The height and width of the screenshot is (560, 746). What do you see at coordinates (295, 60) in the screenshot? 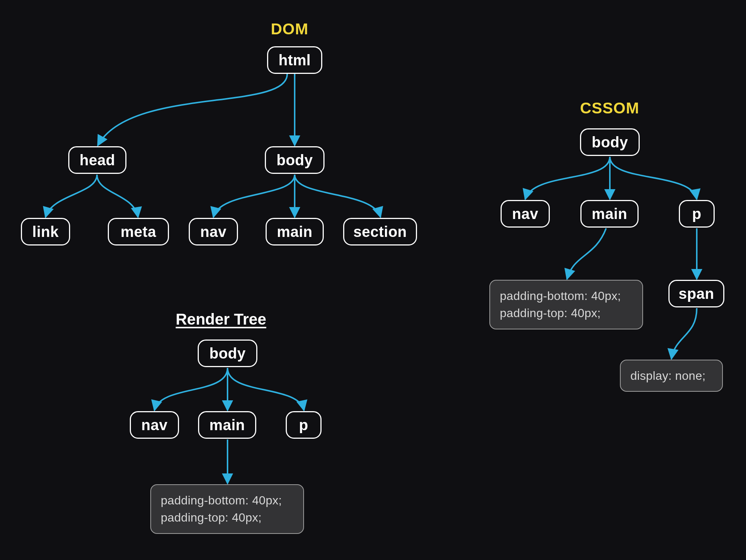
I see `dom-node-html: html` at bounding box center [295, 60].